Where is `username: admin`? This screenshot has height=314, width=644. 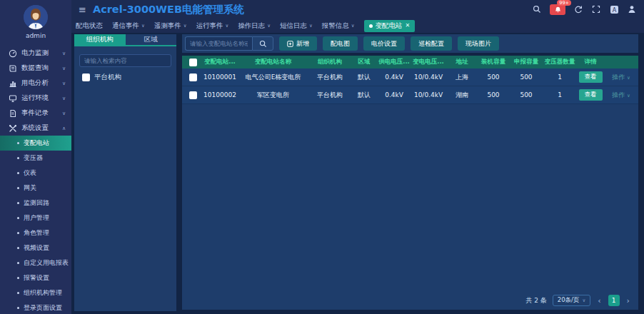
username: admin is located at coordinates (36, 36).